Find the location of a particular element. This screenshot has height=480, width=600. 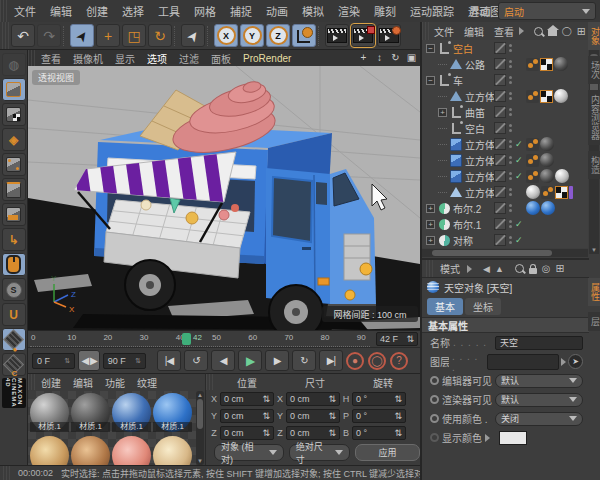

menu-运动跟踪: 运动跟踪 is located at coordinates (432, 11).